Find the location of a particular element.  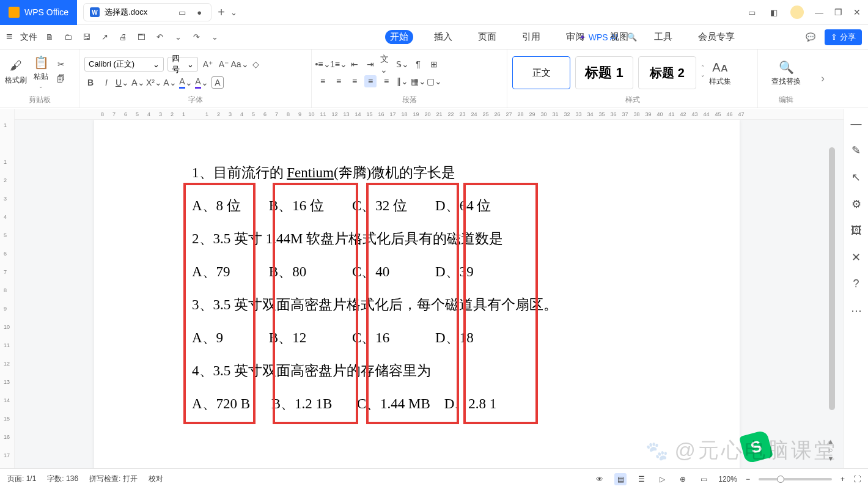

strikethrough-icon: A̵⌄ is located at coordinates (138, 83).